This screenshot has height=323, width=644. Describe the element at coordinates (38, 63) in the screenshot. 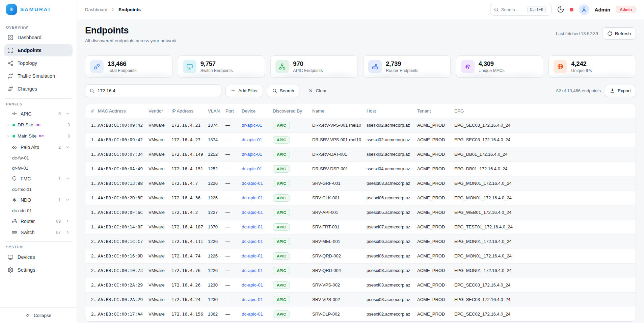

I see `sidebar-item-topology: Topology` at that location.